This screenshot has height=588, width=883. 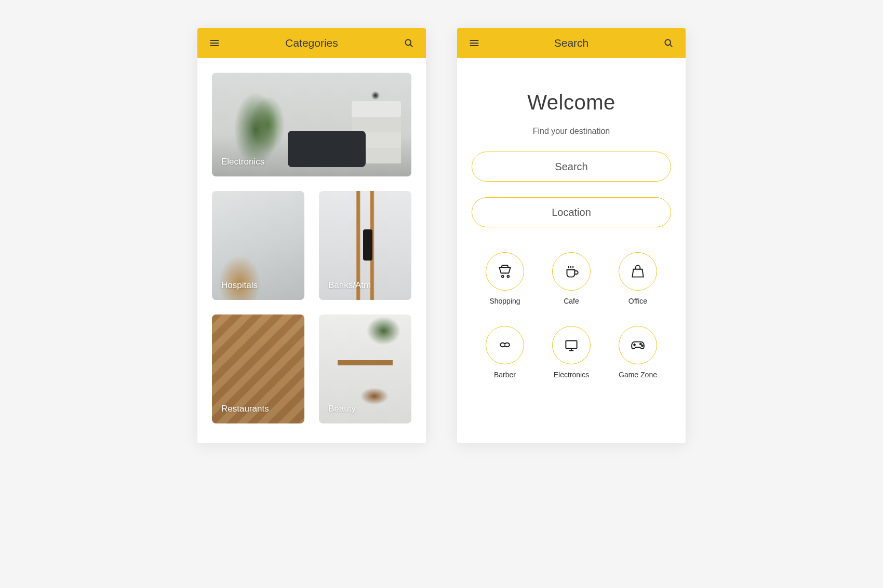 I want to click on header: Categories, so click(x=312, y=43).